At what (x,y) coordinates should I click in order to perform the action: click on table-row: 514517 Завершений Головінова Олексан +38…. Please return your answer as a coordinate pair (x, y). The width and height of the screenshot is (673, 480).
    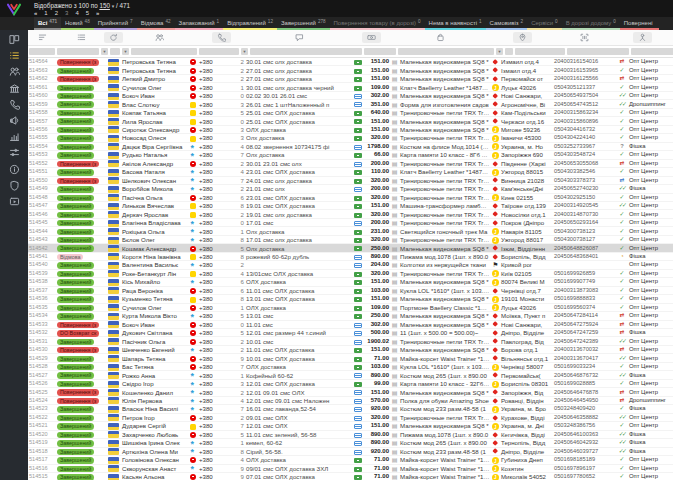
    Looking at the image, I should click on (350, 460).